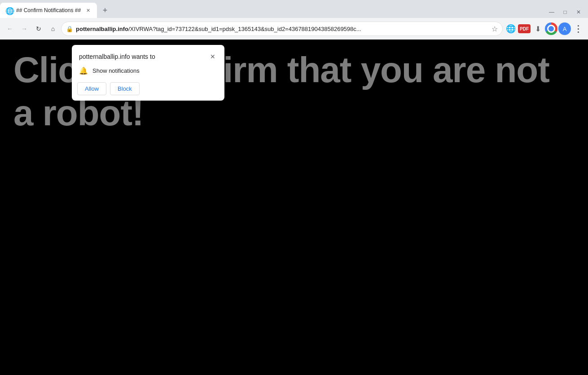 The width and height of the screenshot is (588, 375). Describe the element at coordinates (552, 12) in the screenshot. I see `minimize-button: —` at that location.